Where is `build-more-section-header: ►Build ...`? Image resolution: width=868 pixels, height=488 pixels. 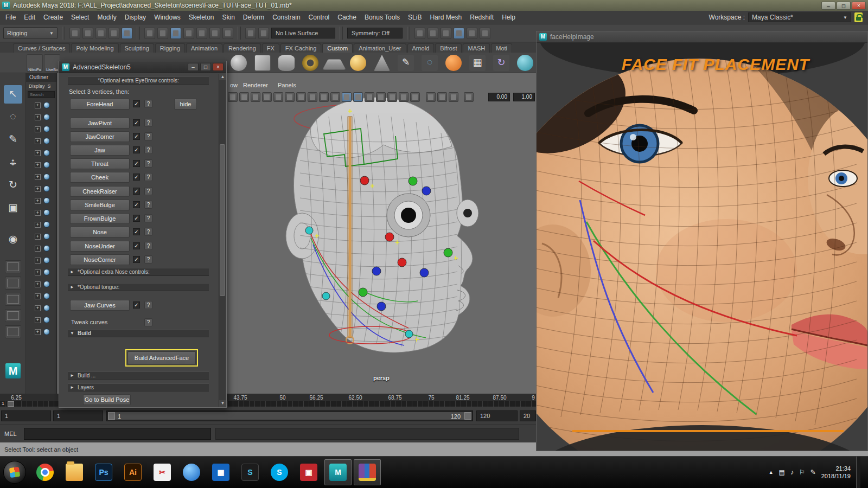 build-more-section-header: ►Build ... is located at coordinates (138, 375).